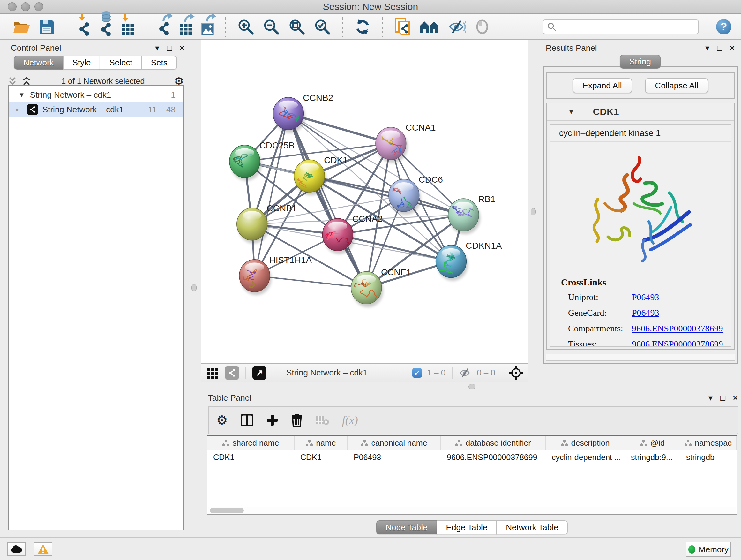 This screenshot has width=741, height=560. I want to click on zoom-out-button, so click(271, 27).